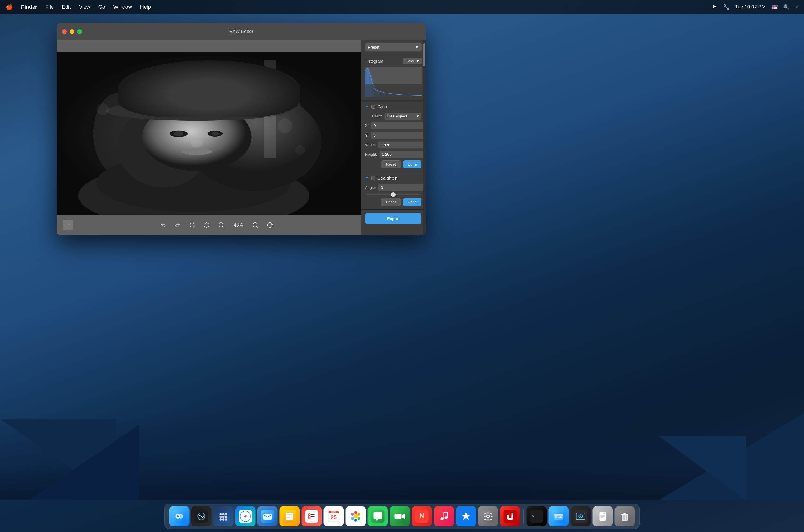 This screenshot has width=804, height=532. Describe the element at coordinates (50, 7) in the screenshot. I see `menu-file: File` at that location.